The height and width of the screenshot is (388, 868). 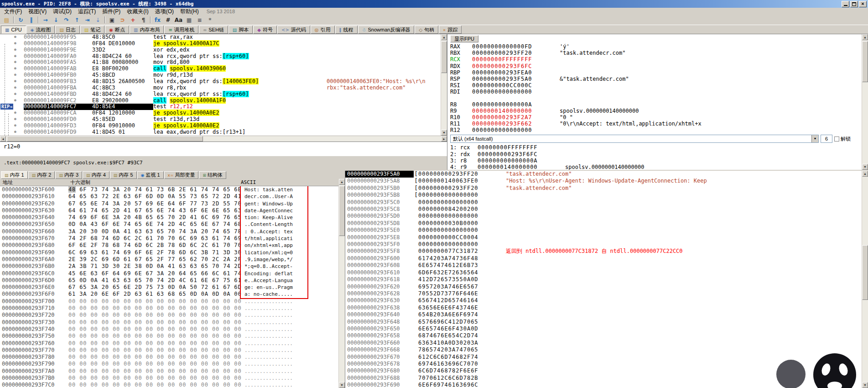 I want to click on disasm-row: ●0000000140009FC2E8 29020000call spoolsv…, so click(x=220, y=101).